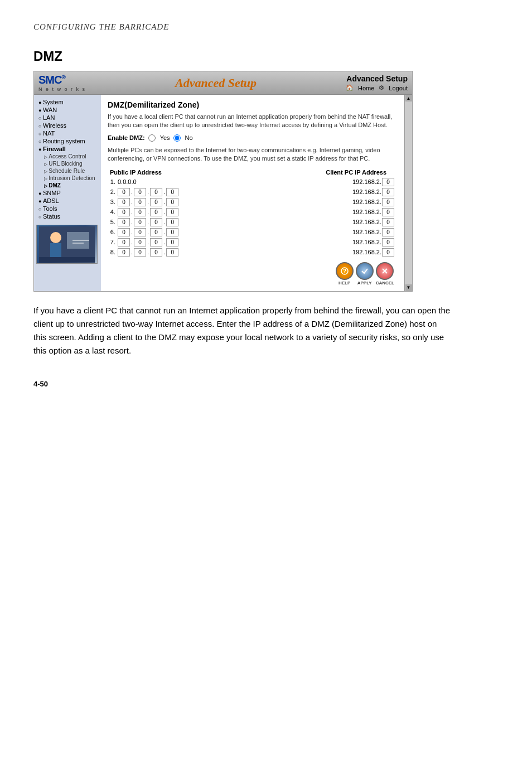 The width and height of the screenshot is (532, 774). Describe the element at coordinates (377, 79) in the screenshot. I see `header-title: Advanced Setup` at that location.